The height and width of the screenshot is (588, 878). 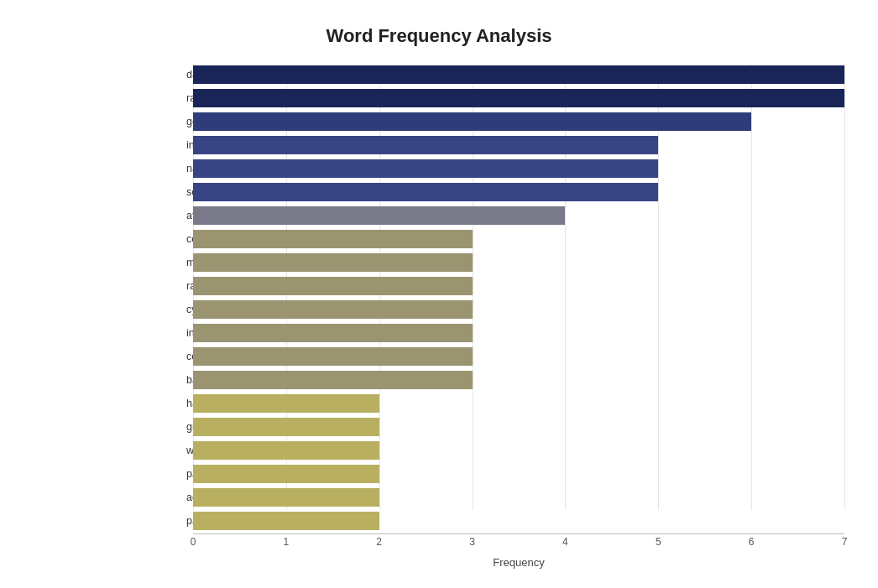 What do you see at coordinates (658, 542) in the screenshot?
I see `x-tick: 5` at bounding box center [658, 542].